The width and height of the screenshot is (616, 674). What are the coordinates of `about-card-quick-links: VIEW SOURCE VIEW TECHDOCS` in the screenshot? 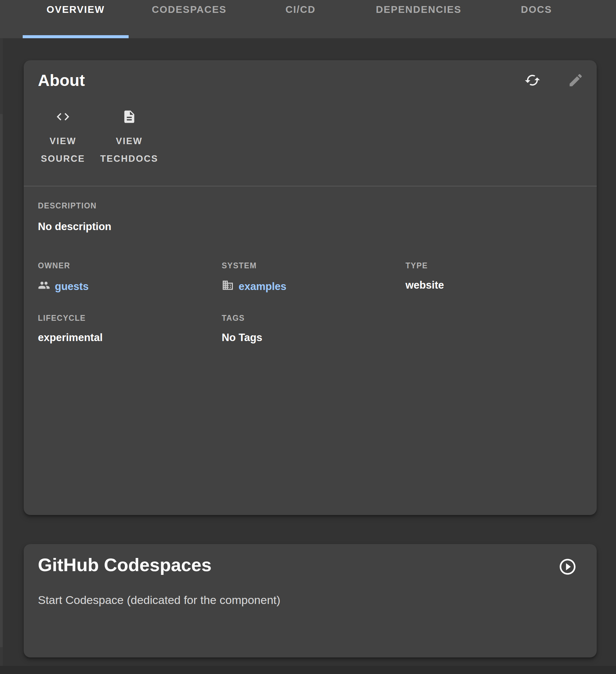 It's located at (310, 129).